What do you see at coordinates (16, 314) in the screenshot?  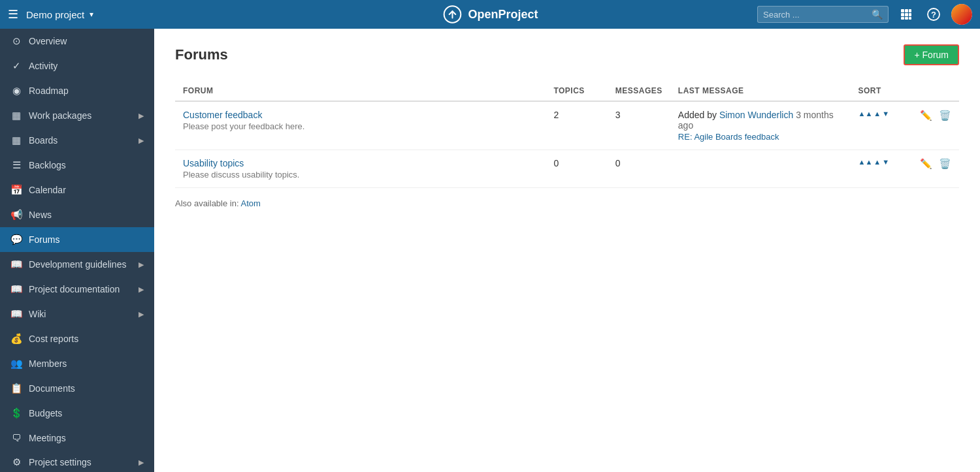 I see `wiki-nav-icon: 📖` at bounding box center [16, 314].